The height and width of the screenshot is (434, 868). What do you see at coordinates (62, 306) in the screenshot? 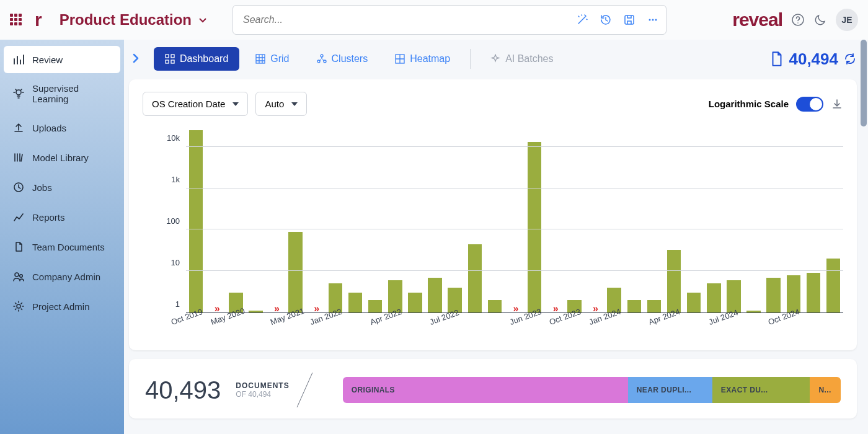
I see `sidebar-item-project-admin: Project Admin` at bounding box center [62, 306].